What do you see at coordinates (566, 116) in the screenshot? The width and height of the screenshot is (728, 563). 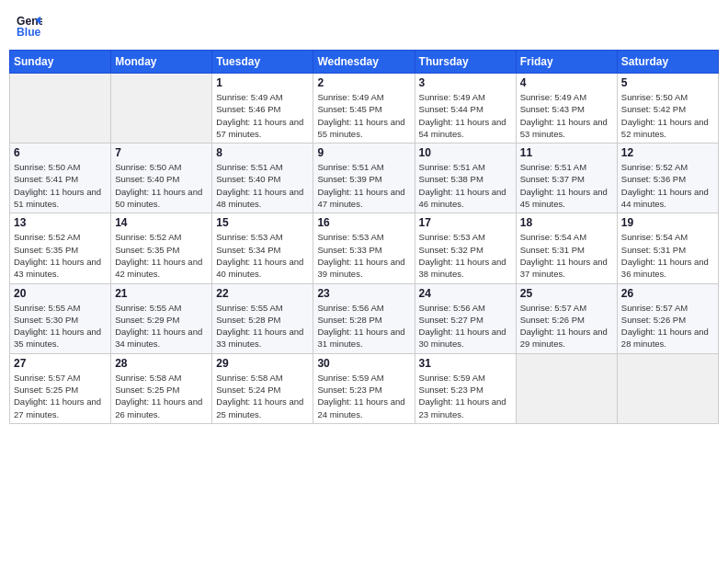 I see `day-info: Sunrise: 5:49 AMSunset: 5:43 PMDaylight:…` at bounding box center [566, 116].